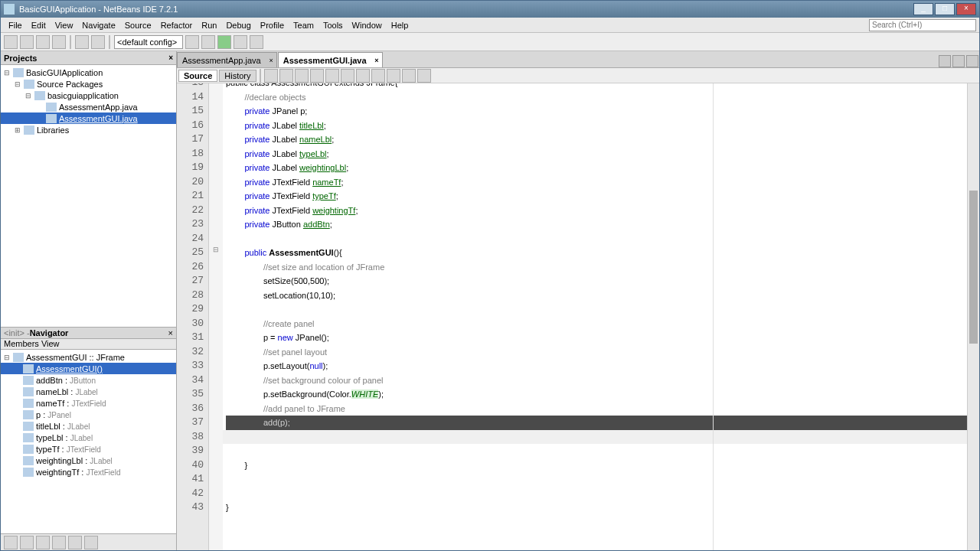 This screenshot has width=980, height=551. What do you see at coordinates (89, 344) in the screenshot?
I see `navigator-view-combo: Members View` at bounding box center [89, 344].